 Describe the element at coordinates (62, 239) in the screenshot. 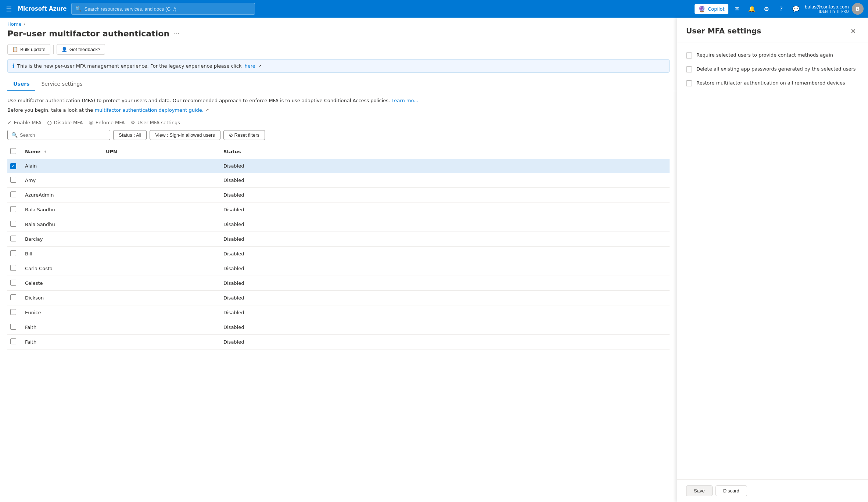

I see `user-name: Barclay` at that location.